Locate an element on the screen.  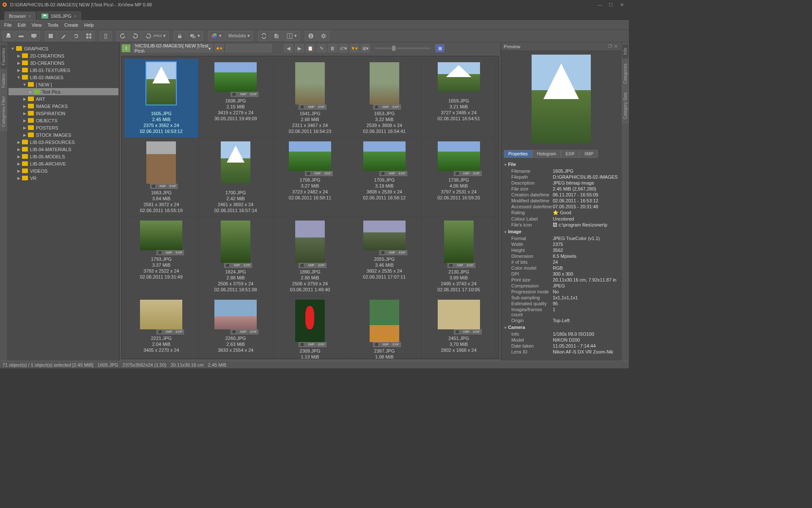
tree-item: ▼[ NEW ] is located at coordinates (63, 85).